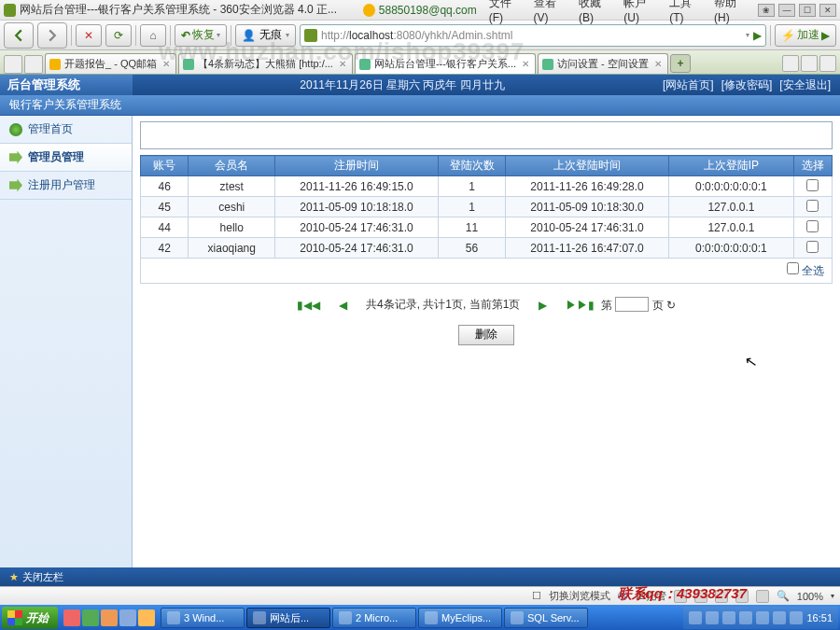 This screenshot has width=840, height=630. What do you see at coordinates (16, 158) in the screenshot?
I see `arrow-icon` at bounding box center [16, 158].